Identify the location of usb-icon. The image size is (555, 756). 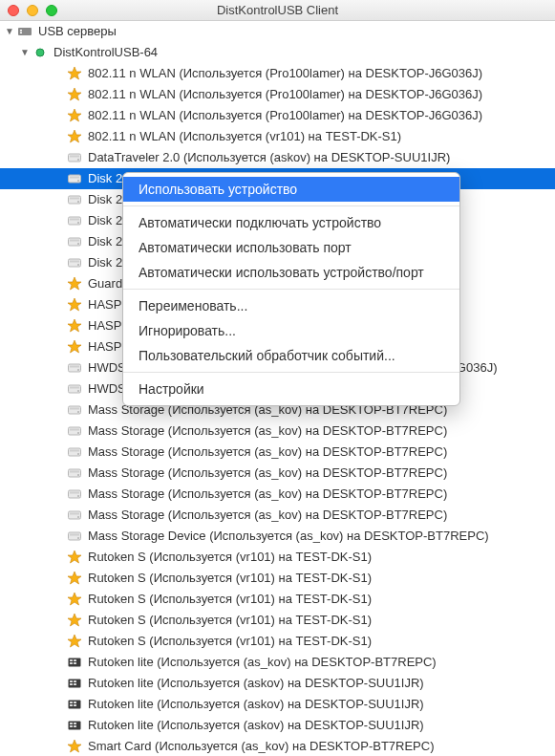
(25, 32).